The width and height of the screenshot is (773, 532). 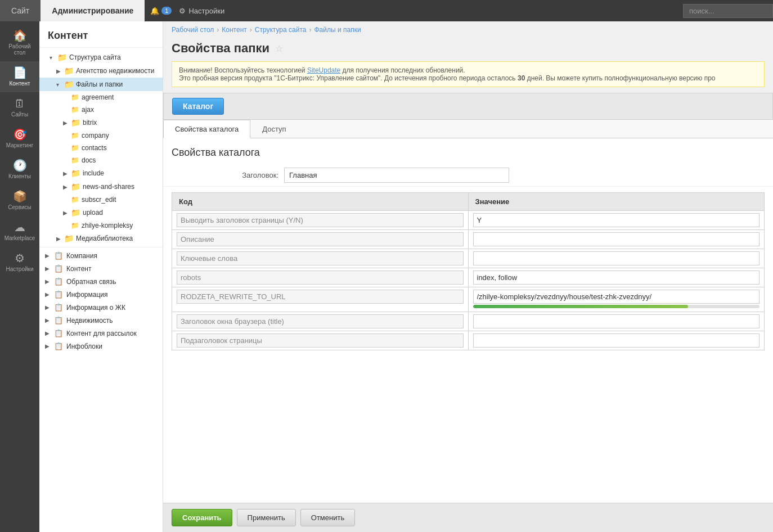 I want to click on cancel-button: Отменить, so click(x=327, y=517).